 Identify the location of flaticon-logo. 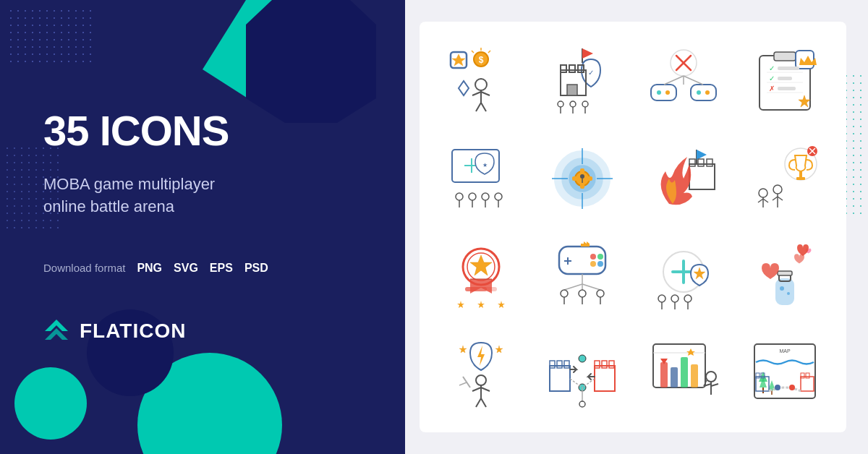
(56, 331).